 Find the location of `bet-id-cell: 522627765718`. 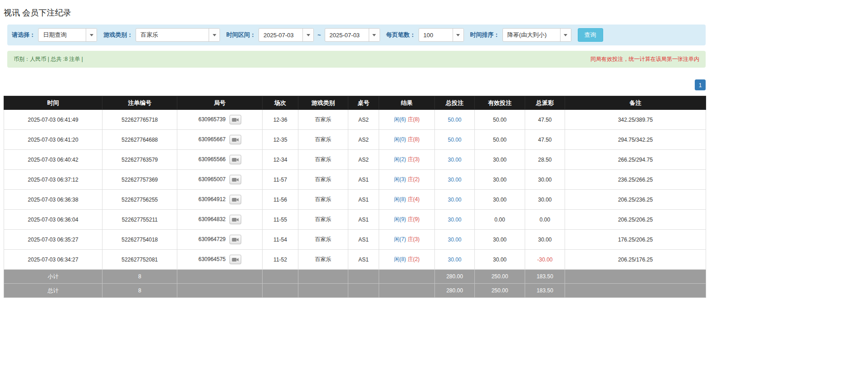

bet-id-cell: 522627765718 is located at coordinates (140, 120).